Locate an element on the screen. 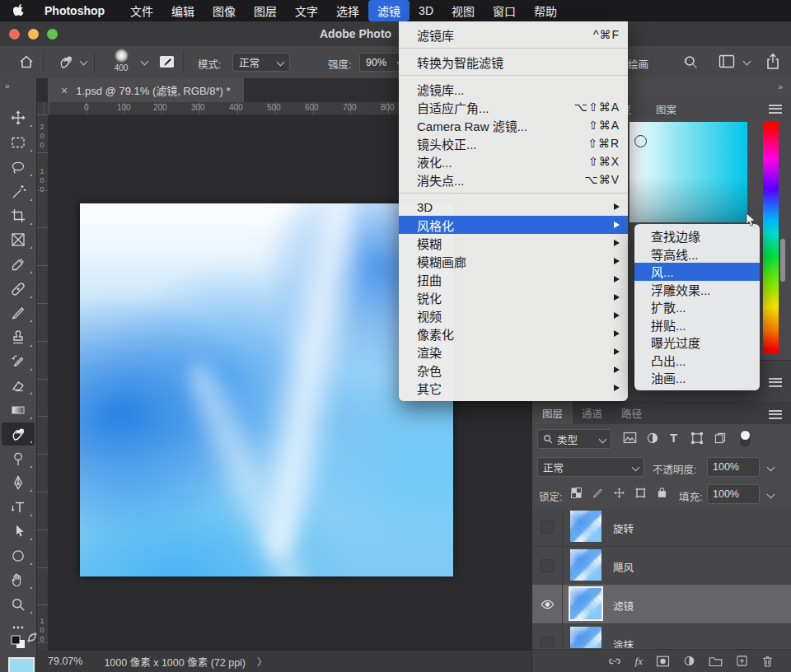 This screenshot has width=791, height=672. tab-paths: 路径 is located at coordinates (631, 413).